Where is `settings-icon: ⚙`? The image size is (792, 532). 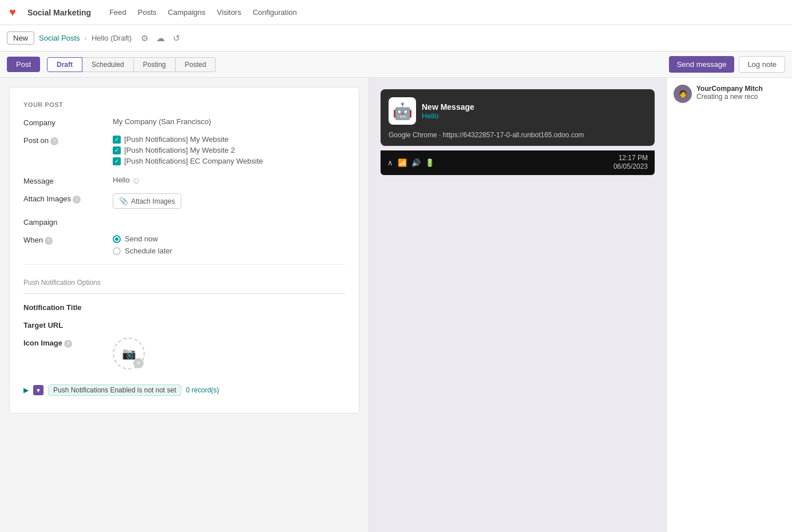 settings-icon: ⚙ is located at coordinates (144, 38).